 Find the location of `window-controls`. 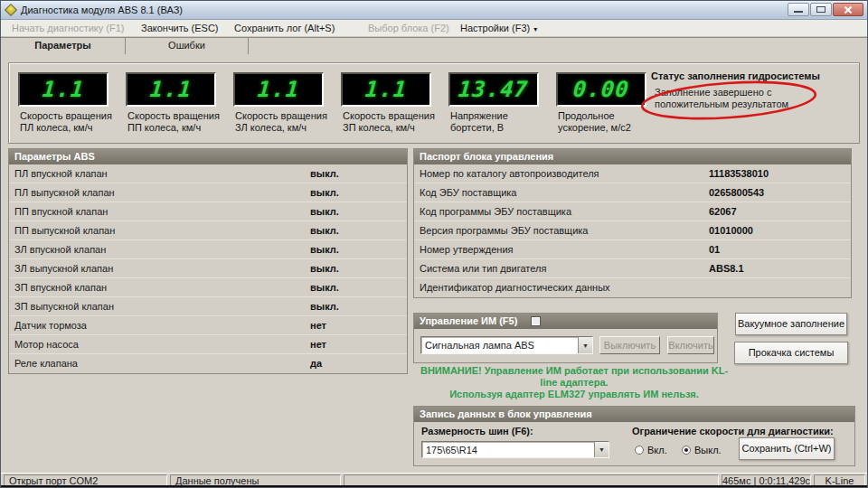

window-controls is located at coordinates (826, 9).